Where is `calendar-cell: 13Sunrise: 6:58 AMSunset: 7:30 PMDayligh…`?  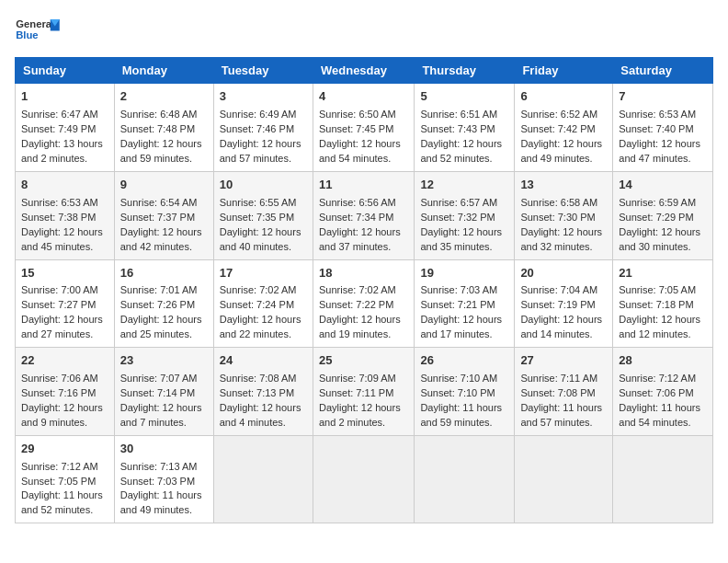 calendar-cell: 13Sunrise: 6:58 AMSunset: 7:30 PMDayligh… is located at coordinates (564, 215).